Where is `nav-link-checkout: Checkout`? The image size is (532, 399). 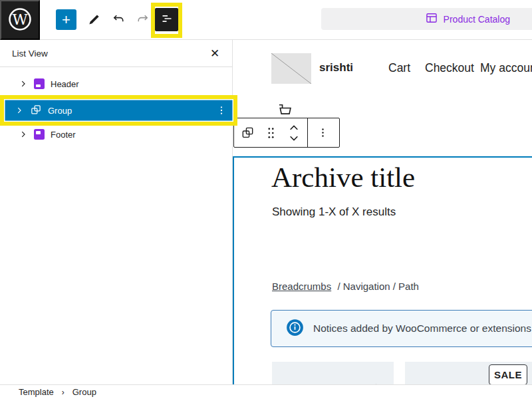 nav-link-checkout: Checkout is located at coordinates (450, 68).